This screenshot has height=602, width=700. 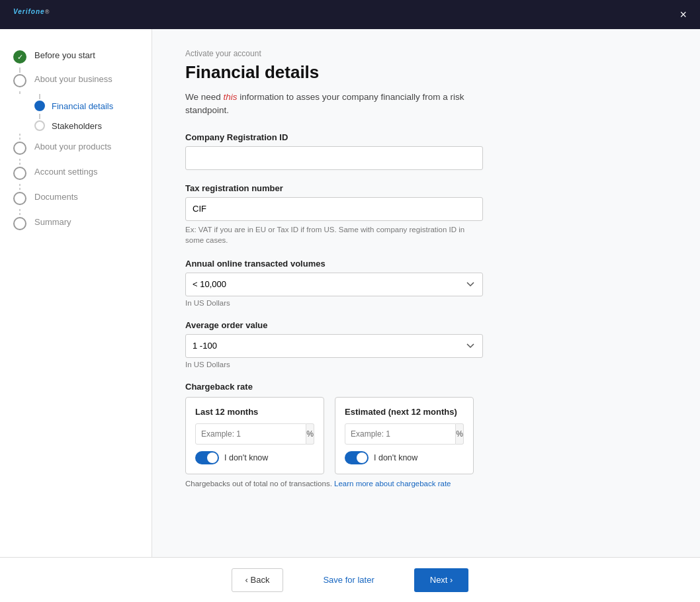 What do you see at coordinates (404, 435) in the screenshot?
I see `chargeback-box-est: Estimated (next 12 months) % I don't kno…` at bounding box center [404, 435].